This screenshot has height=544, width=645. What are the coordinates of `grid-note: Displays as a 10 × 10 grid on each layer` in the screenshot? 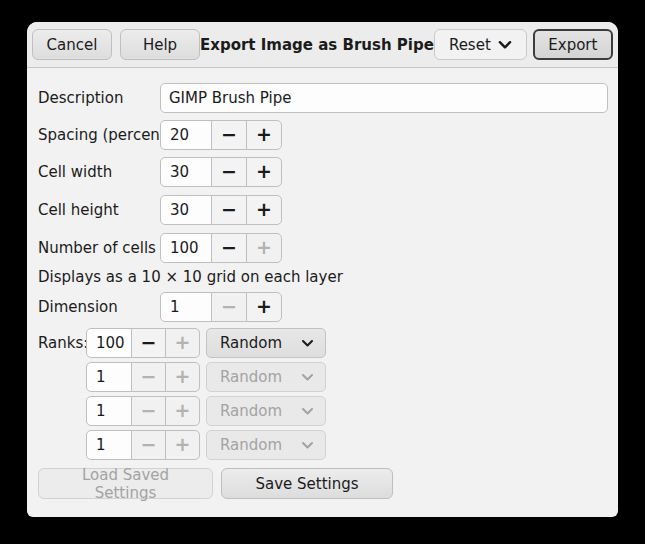 It's located at (190, 277).